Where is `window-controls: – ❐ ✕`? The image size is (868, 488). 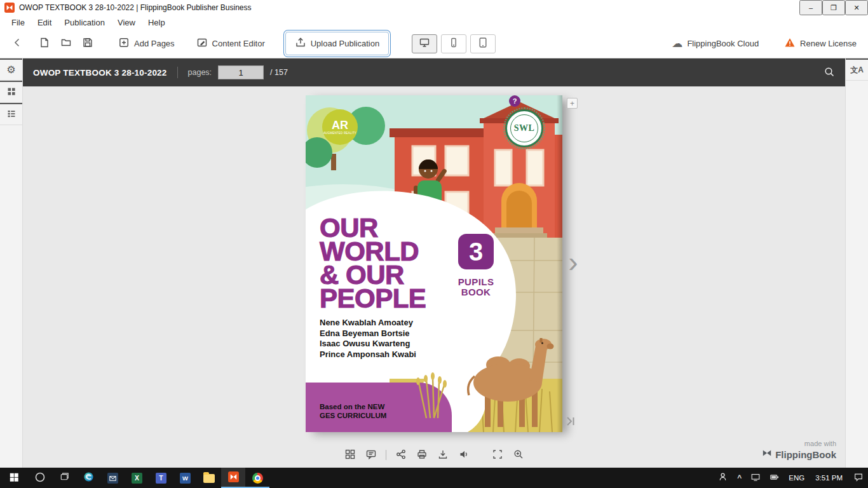 window-controls: – ❐ ✕ is located at coordinates (834, 8).